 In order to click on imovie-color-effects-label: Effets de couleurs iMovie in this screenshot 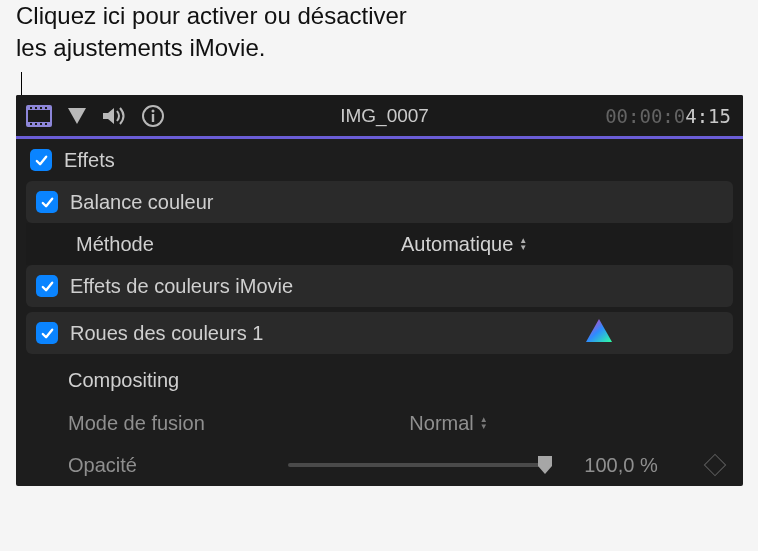, I will do `click(396, 286)`.